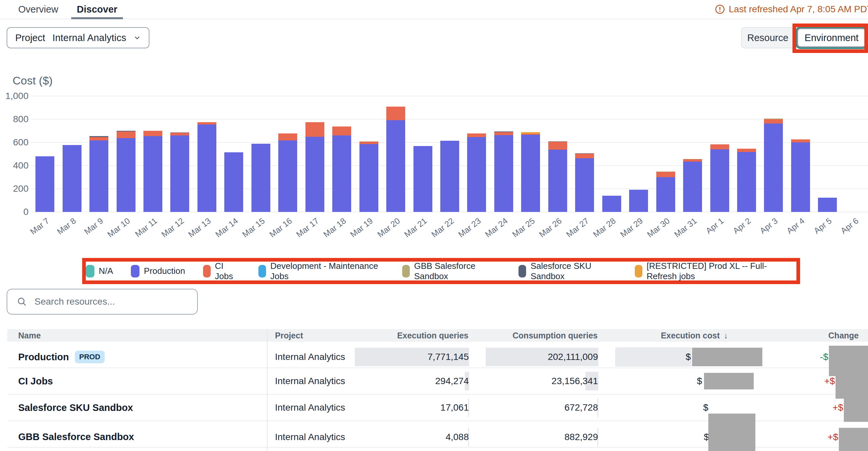  Describe the element at coordinates (438, 355) in the screenshot. I see `table-row-production: ProductionPRODInternal Analytics7,771,14…` at that location.